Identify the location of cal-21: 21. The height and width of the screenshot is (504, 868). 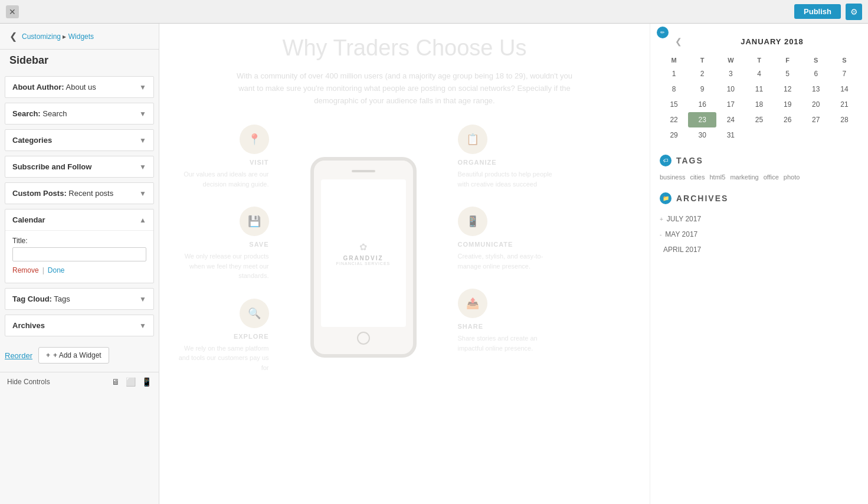
(844, 104).